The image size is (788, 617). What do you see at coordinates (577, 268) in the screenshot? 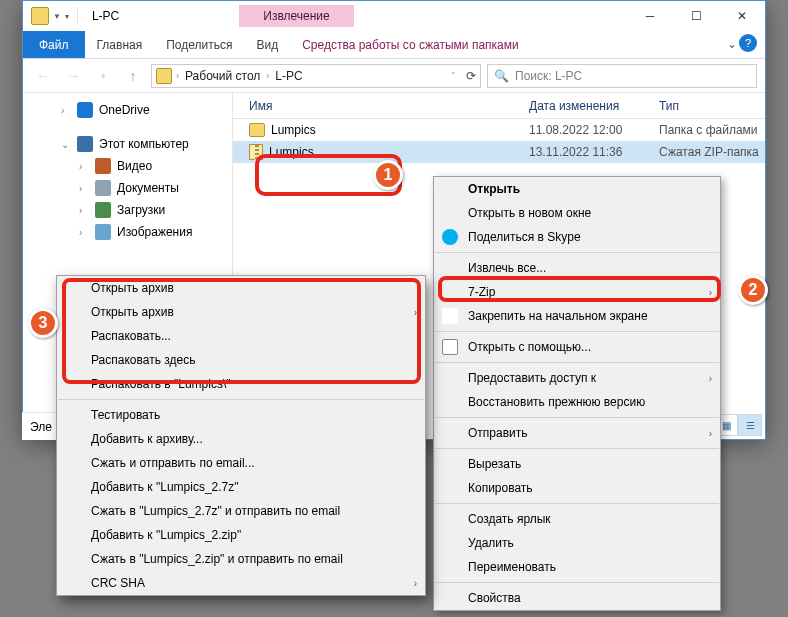
I see `menu-extract-all: Извлечь все...` at bounding box center [577, 268].